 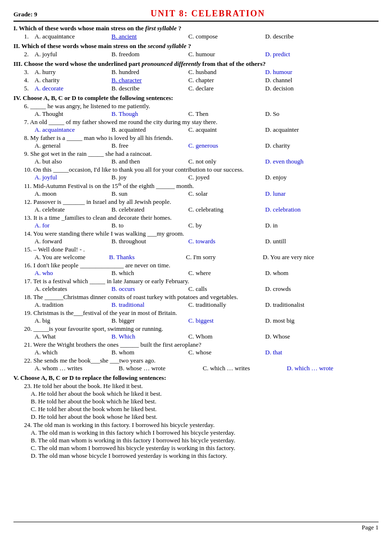 What do you see at coordinates (205, 456) in the screenshot?
I see `q24-D: D. The old man whose bicycle I borrowed …` at bounding box center [205, 456].